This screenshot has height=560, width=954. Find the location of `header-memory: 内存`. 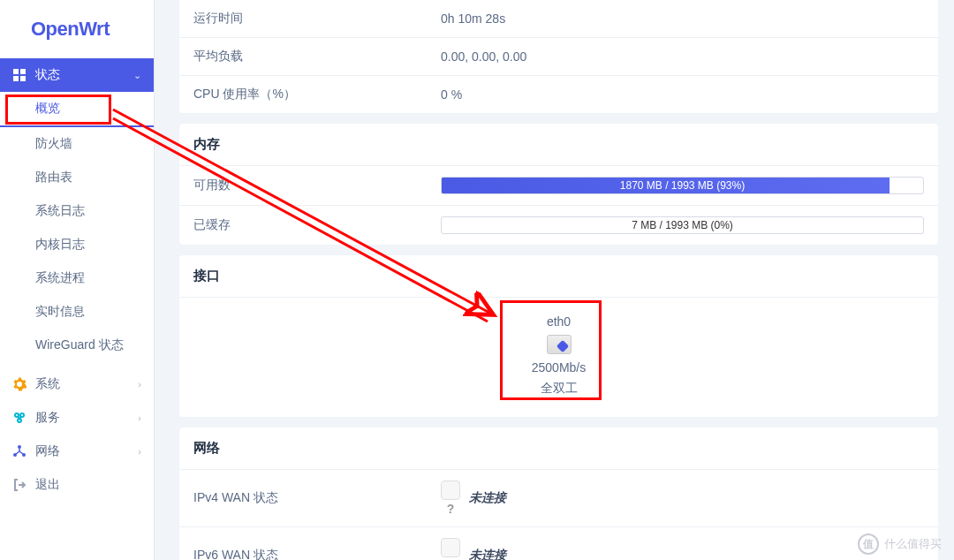

header-memory: 内存 is located at coordinates (558, 145).